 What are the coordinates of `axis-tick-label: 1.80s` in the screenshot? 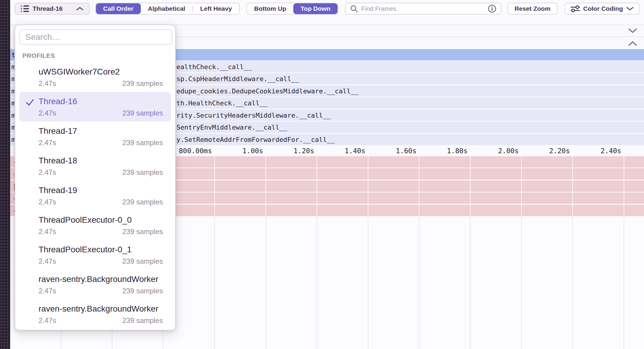 It's located at (457, 151).